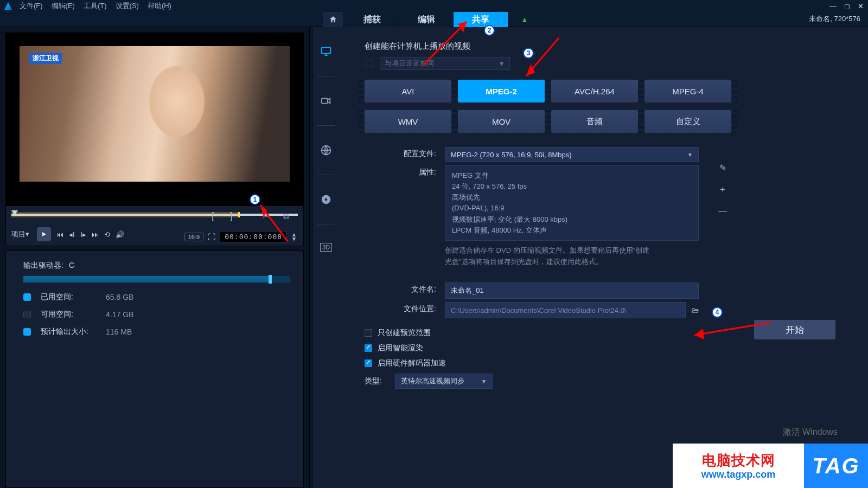 Image resolution: width=868 pixels, height=488 pixels. What do you see at coordinates (372, 20) in the screenshot?
I see `tab-capture-label: 捕获` at bounding box center [372, 20].